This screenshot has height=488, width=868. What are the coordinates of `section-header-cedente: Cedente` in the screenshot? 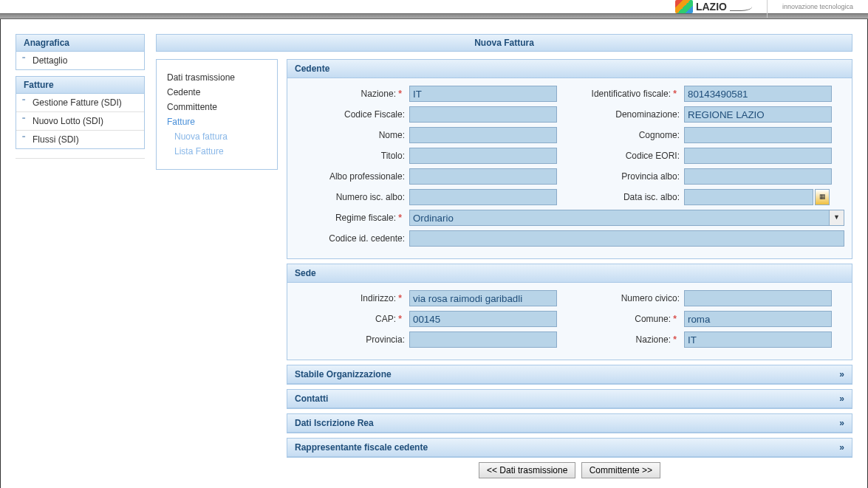 It's located at (570, 69).